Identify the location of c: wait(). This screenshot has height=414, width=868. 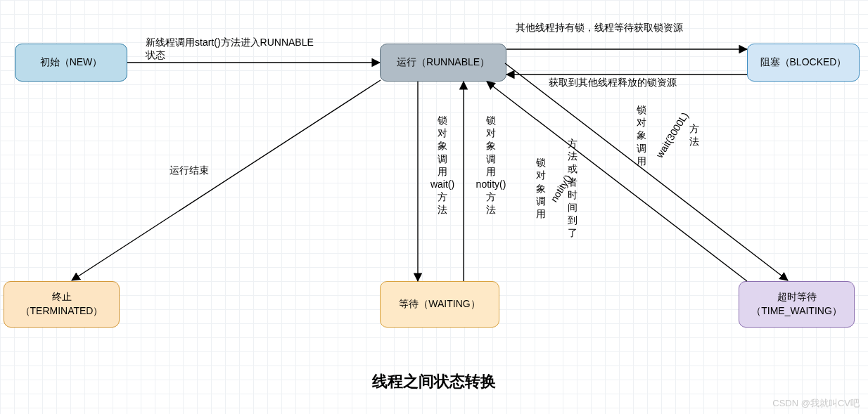
(442, 184).